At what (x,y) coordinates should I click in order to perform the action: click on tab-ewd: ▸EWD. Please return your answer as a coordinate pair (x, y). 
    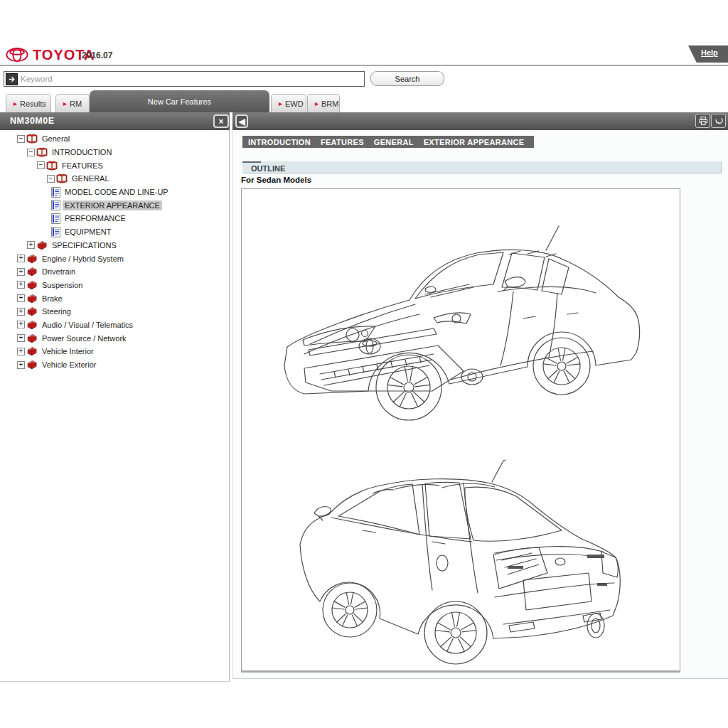
    Looking at the image, I should click on (289, 103).